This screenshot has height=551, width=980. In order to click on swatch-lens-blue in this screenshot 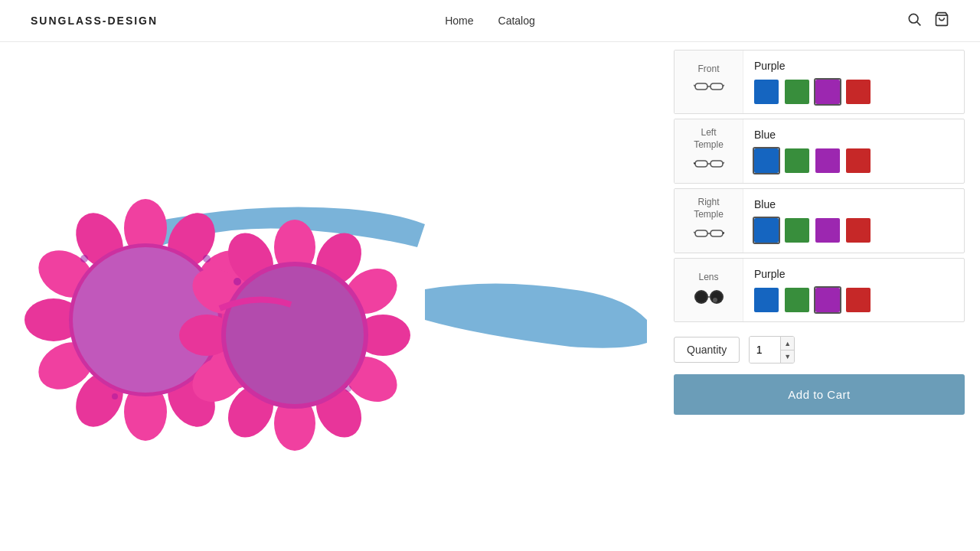, I will do `click(766, 300)`.